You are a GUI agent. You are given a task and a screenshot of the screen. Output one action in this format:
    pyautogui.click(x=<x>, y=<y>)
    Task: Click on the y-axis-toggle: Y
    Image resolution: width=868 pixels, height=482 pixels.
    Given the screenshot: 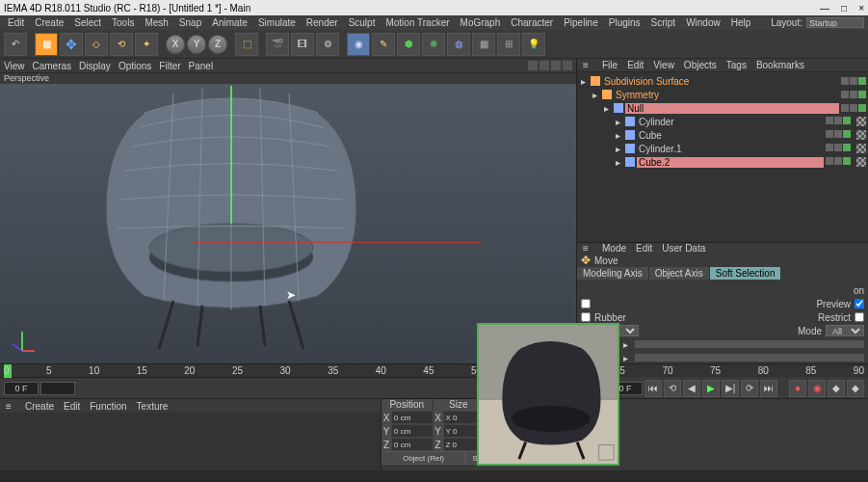 What is the action you would take?
    pyautogui.click(x=197, y=44)
    